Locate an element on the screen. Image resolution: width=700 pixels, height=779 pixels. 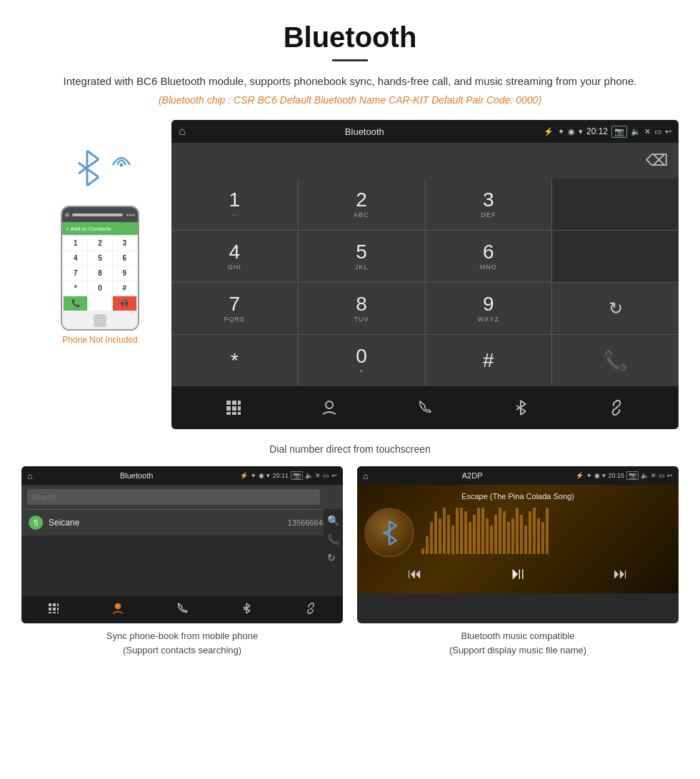
key-star: * is located at coordinates (234, 361).